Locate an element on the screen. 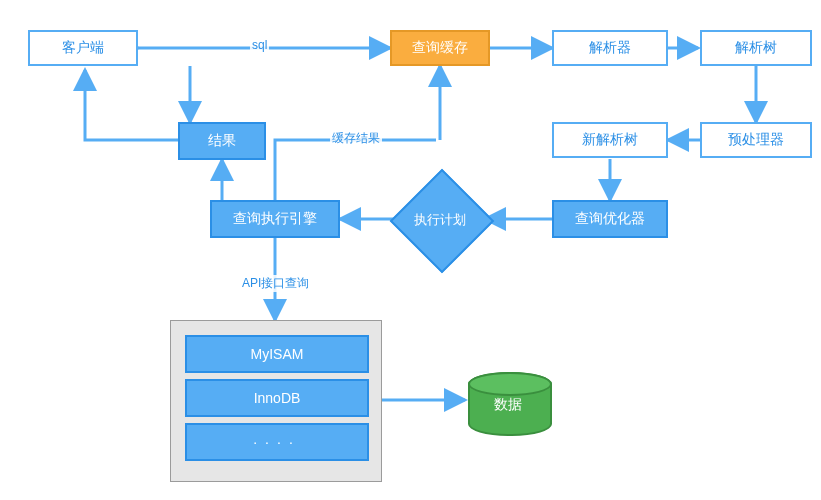 This screenshot has height=500, width=821. node-new-tree-label: 新解析树 is located at coordinates (610, 140).